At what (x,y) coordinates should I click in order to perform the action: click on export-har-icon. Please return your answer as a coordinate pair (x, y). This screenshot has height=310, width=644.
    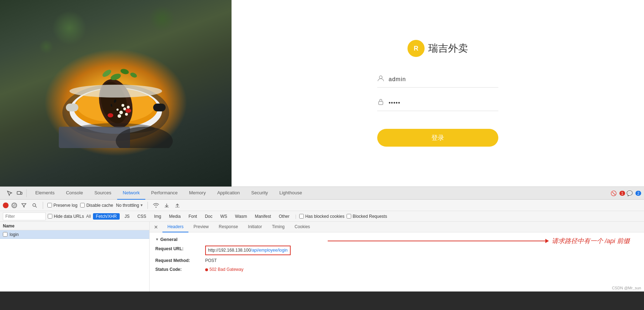
    Looking at the image, I should click on (177, 205).